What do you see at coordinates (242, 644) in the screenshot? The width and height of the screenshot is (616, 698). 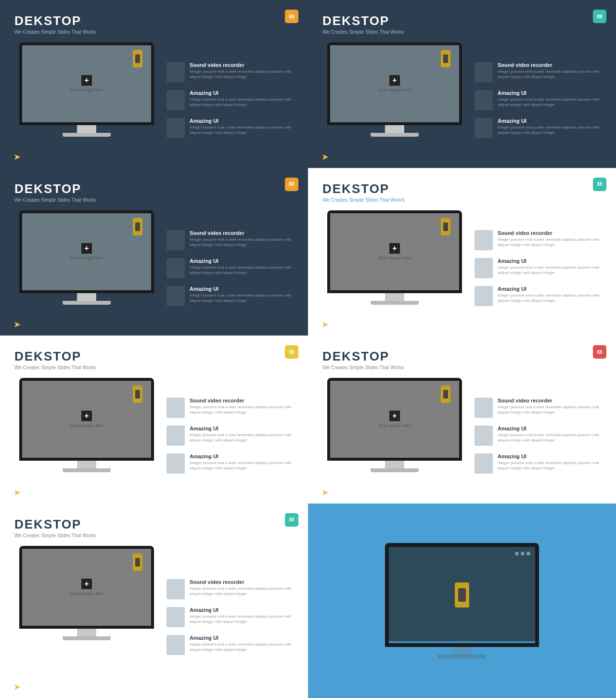 I see `feature-text-7-2: Amazing UI Integer posuere erat a ante v…` at bounding box center [242, 644].